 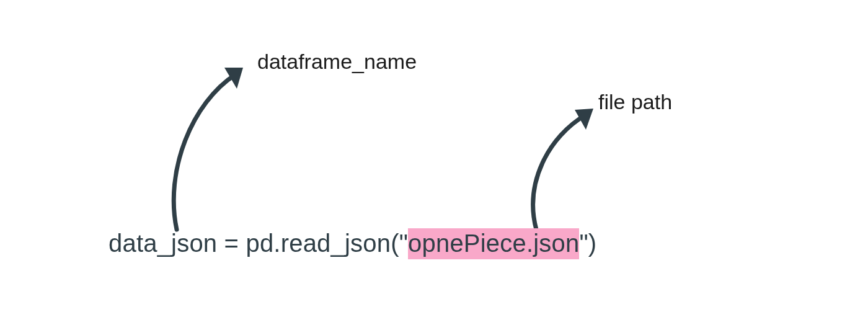 What do you see at coordinates (337, 62) in the screenshot?
I see `annotation-dataframe-name: dataframe_name` at bounding box center [337, 62].